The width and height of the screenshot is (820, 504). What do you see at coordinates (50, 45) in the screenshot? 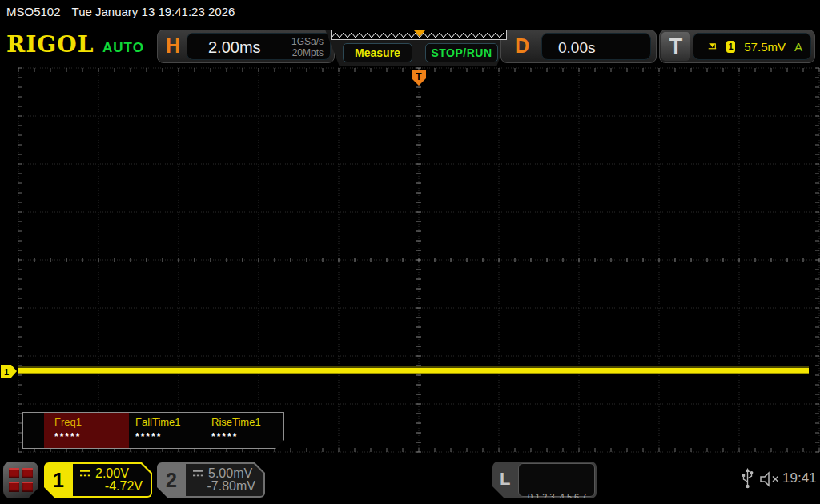
I see `rigol-logo: RIGOL` at bounding box center [50, 45].